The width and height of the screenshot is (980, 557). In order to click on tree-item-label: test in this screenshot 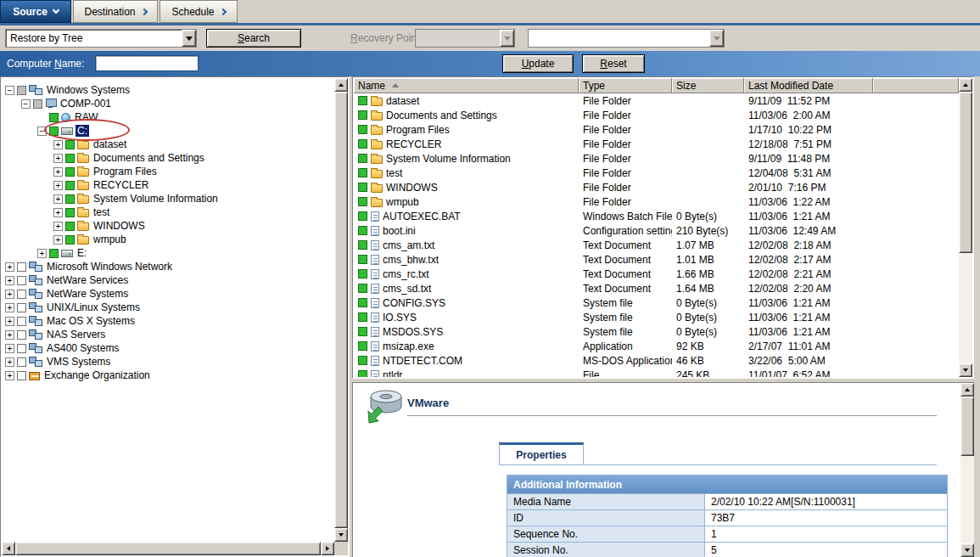, I will do `click(102, 212)`.